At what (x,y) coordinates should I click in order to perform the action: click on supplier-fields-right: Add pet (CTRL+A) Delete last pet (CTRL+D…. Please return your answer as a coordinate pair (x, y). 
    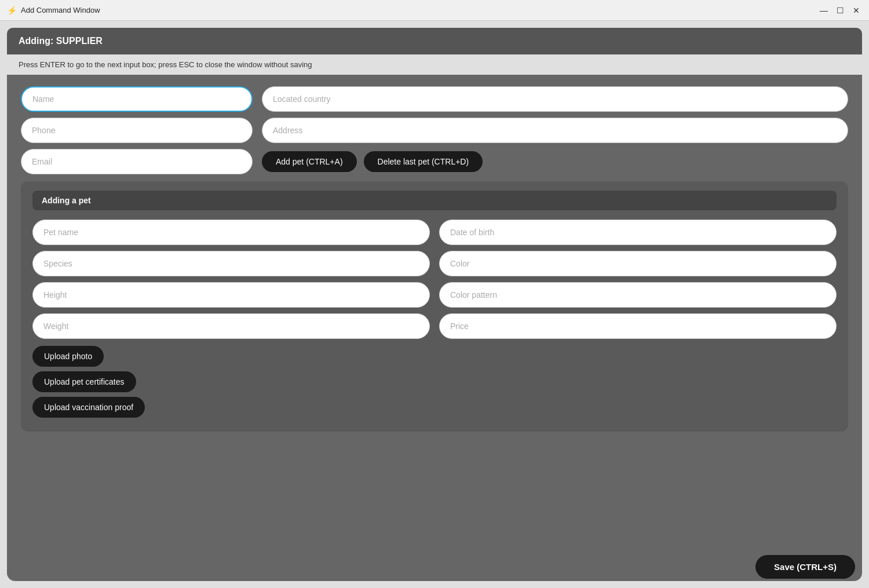
    Looking at the image, I should click on (555, 130).